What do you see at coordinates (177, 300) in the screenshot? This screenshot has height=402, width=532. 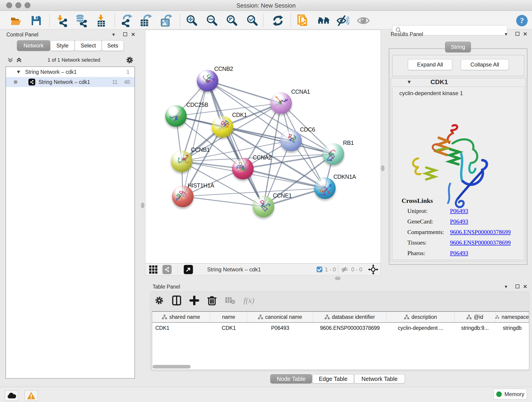 I see `split-table-icon` at bounding box center [177, 300].